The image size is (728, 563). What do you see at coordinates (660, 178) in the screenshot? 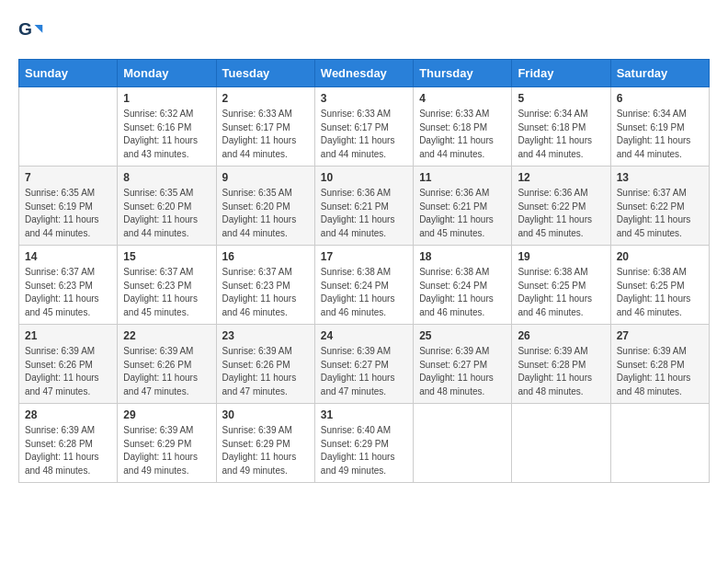
I see `day-number: 13` at bounding box center [660, 178].